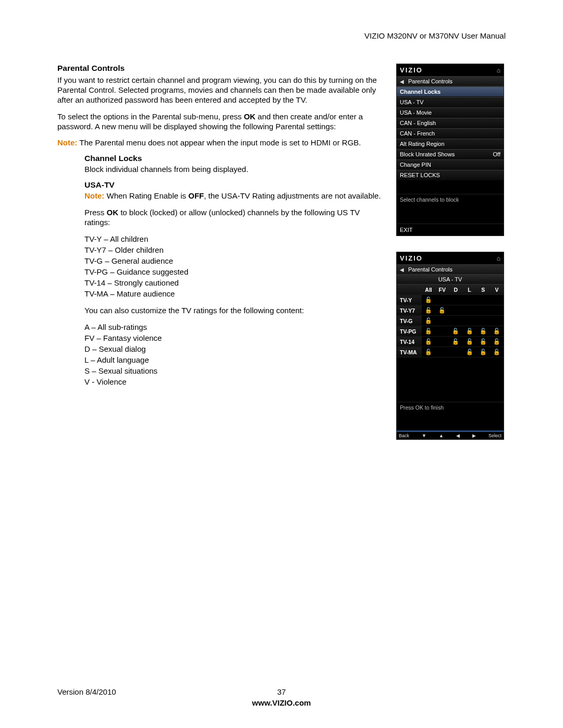 The image size is (563, 728). Describe the element at coordinates (235, 381) in the screenshot. I see `list-item: V - Violence` at that location.